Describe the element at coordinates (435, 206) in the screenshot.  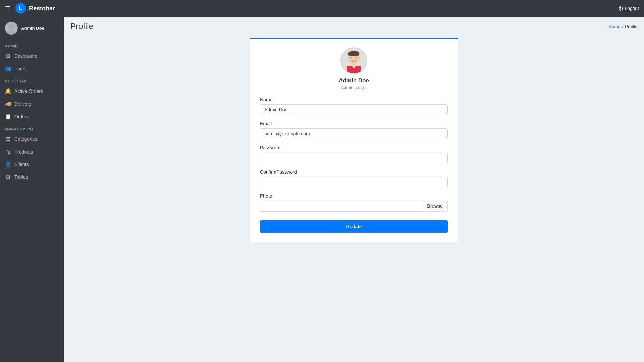
I see `browse-button: Browse` at that location.